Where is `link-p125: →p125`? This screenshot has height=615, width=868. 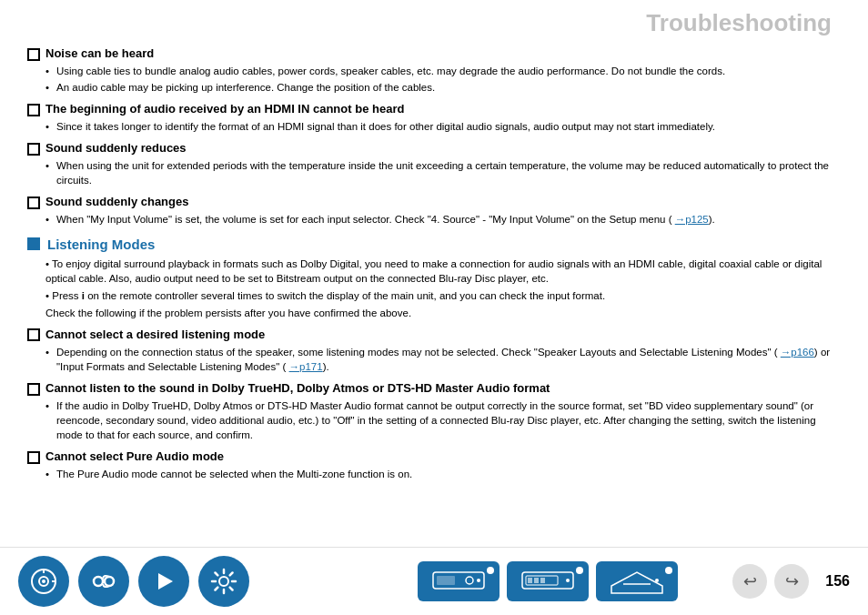
link-p125: →p125 is located at coordinates (691, 219).